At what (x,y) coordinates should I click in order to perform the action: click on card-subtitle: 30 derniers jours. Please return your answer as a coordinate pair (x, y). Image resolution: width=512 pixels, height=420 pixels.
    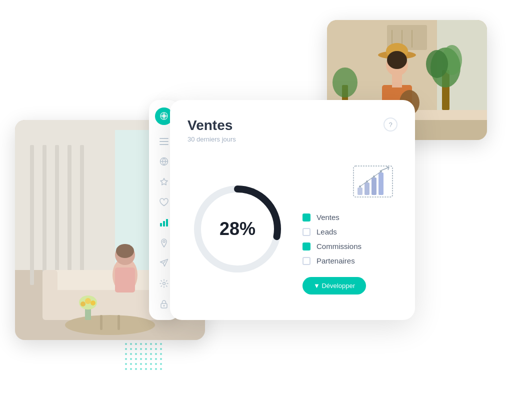
    Looking at the image, I should click on (212, 139).